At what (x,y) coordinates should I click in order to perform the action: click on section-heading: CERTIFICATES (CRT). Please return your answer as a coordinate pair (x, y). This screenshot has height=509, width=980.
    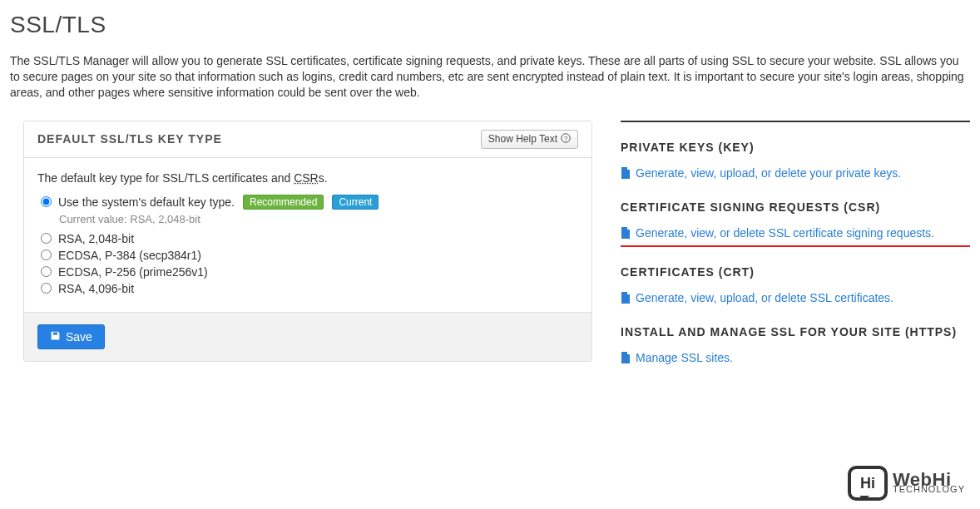
    Looking at the image, I should click on (795, 272).